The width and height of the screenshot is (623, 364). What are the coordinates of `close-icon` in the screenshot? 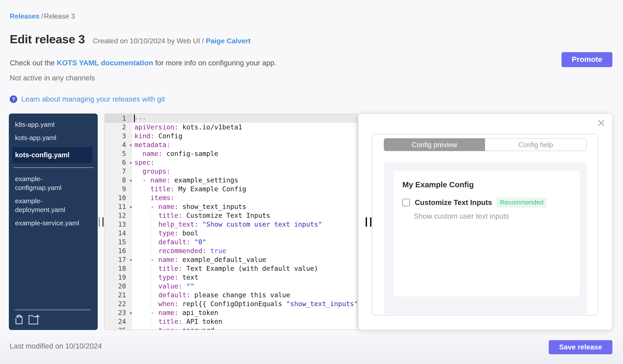 It's located at (601, 123).